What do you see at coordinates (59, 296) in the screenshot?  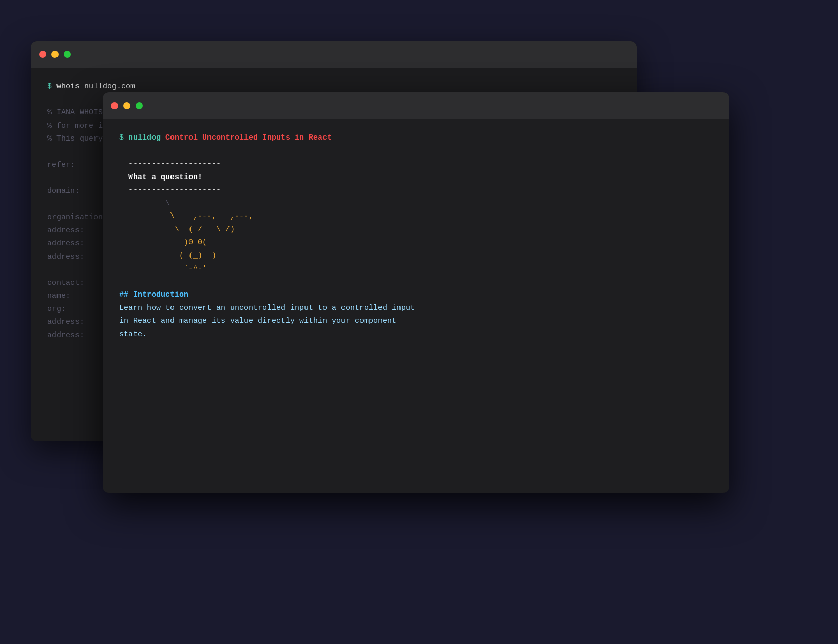 I see `back-name: name:` at bounding box center [59, 296].